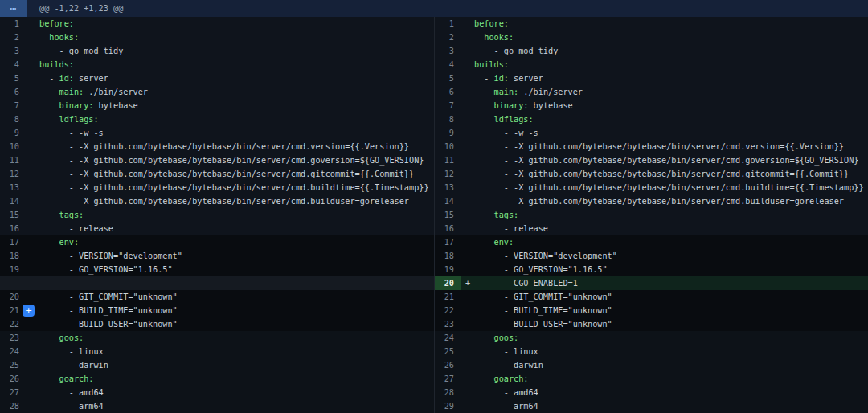  I want to click on added-line-marker: +, so click(468, 283).